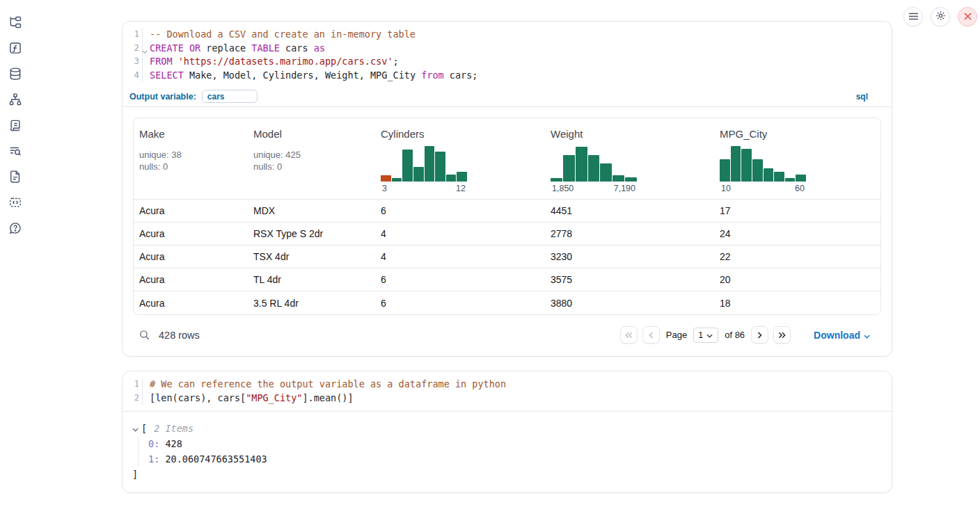 Image resolution: width=980 pixels, height=507 pixels. Describe the element at coordinates (15, 22) in the screenshot. I see `file-tree-icon` at that location.